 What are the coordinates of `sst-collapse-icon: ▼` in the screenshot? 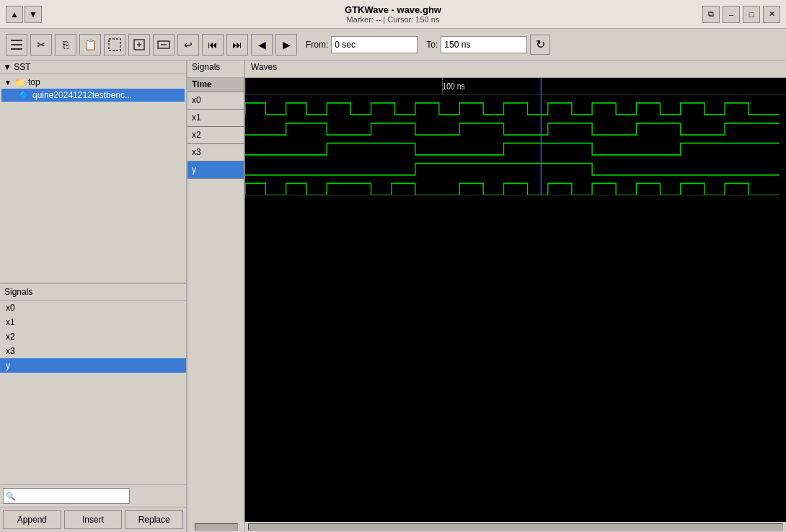 It's located at (7, 67).